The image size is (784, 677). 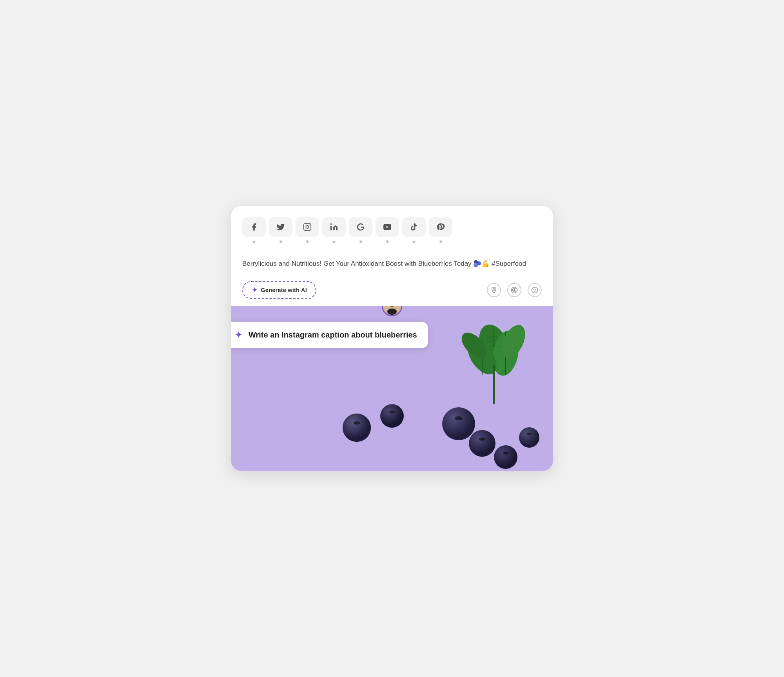 What do you see at coordinates (414, 241) in the screenshot?
I see `tiktok-star: ★` at bounding box center [414, 241].